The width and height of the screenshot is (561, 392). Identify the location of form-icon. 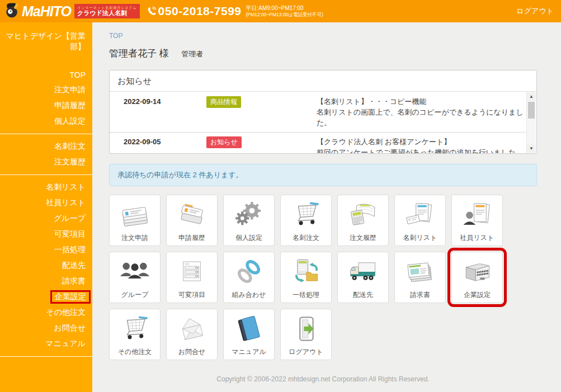
(192, 272).